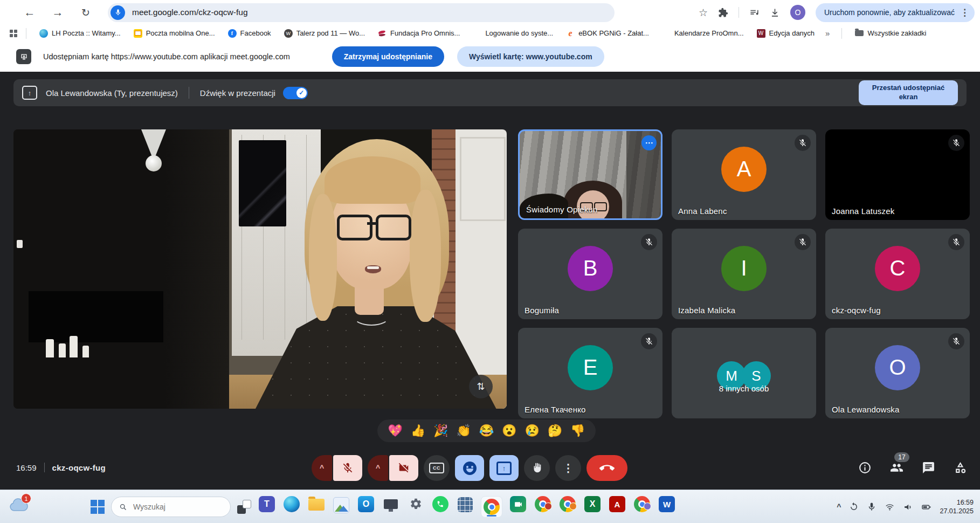 This screenshot has width=980, height=523. What do you see at coordinates (530, 57) in the screenshot?
I see `view-tab-button: Wyświetl kartę: www.youtube.com` at bounding box center [530, 57].